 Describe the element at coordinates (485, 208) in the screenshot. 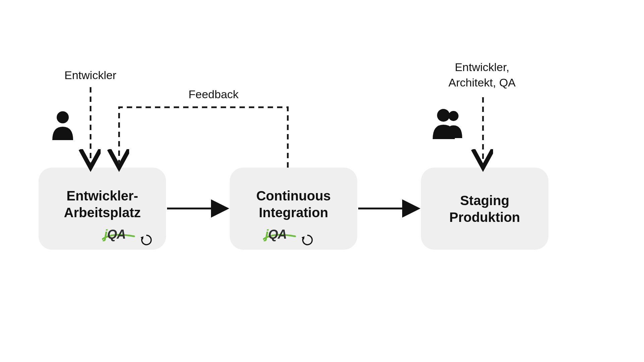

I see `box-staging: Staging Produktion` at that location.